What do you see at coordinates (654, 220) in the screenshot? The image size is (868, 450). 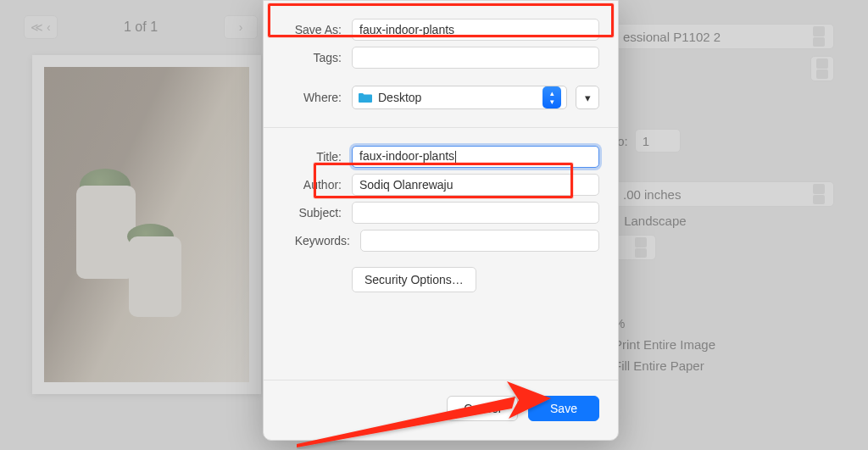 I see `orientation-label: Landscape` at bounding box center [654, 220].